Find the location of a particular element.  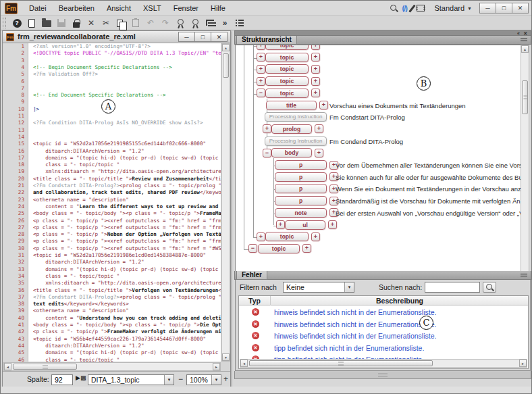

tab-strukturansicht: Strukturansicht is located at coordinates (267, 41).